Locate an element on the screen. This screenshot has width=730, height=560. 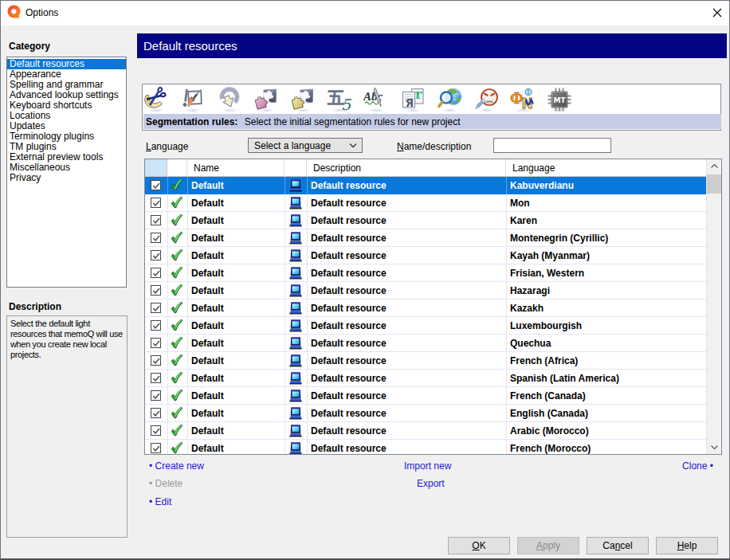
language-cell: French (Morocco) is located at coordinates (550, 448).